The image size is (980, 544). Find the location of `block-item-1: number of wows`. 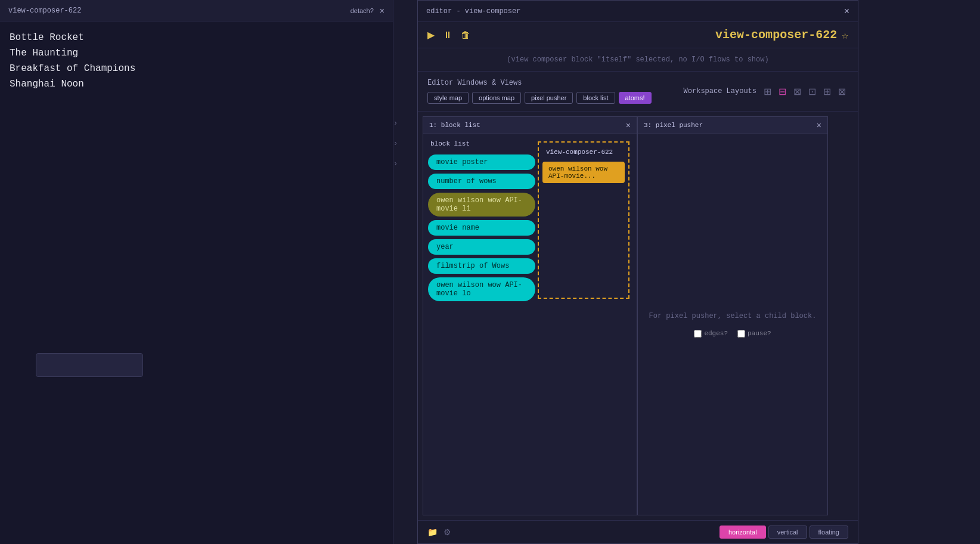

block-item-1: number of wows is located at coordinates (482, 181).